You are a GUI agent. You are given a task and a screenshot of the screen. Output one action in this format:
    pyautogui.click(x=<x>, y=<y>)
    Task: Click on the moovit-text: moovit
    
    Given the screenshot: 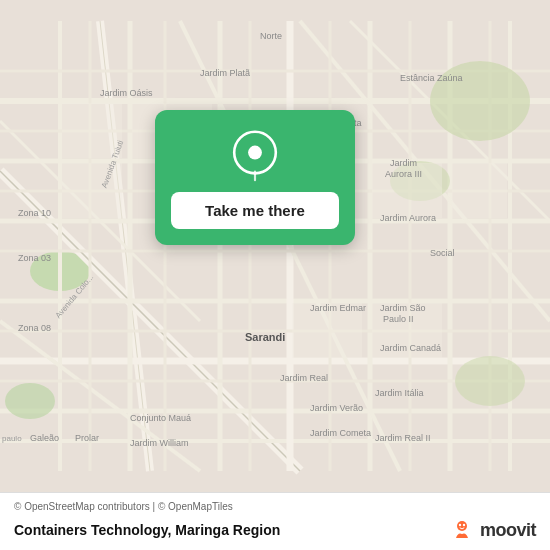 What is the action you would take?
    pyautogui.click(x=508, y=530)
    